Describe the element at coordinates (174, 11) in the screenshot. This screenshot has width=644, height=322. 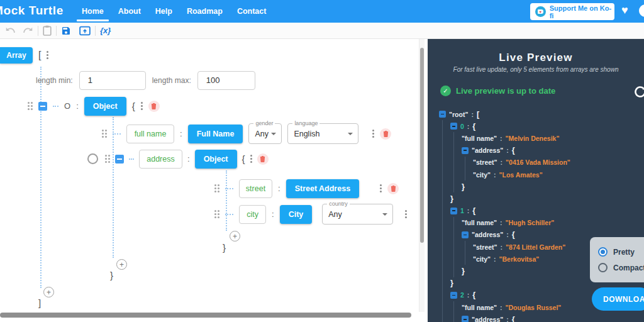
I see `nav-links: Home About Help Roadmap Contact` at that location.